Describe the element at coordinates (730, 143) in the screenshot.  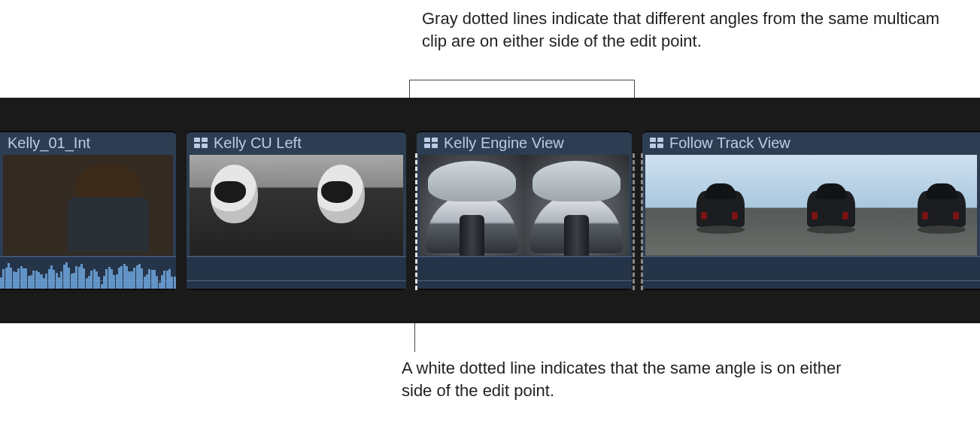
I see `clip-label: Follow Track View` at that location.